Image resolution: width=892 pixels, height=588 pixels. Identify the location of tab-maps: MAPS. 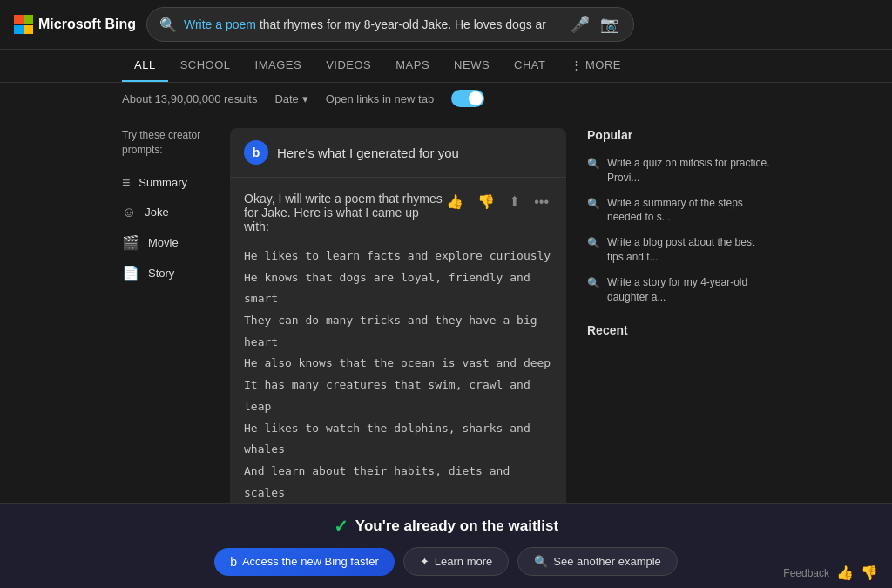
(413, 66).